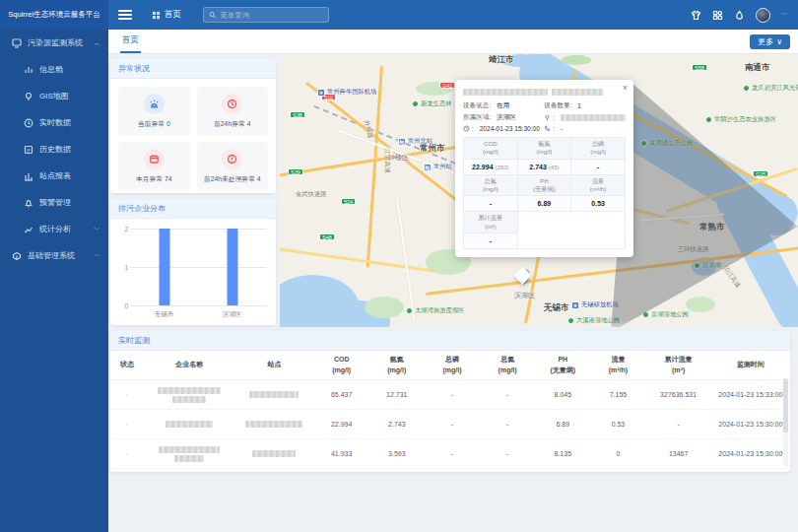 Image resolution: width=798 pixels, height=532 pixels. I want to click on road-shield: 524, so click(349, 201).